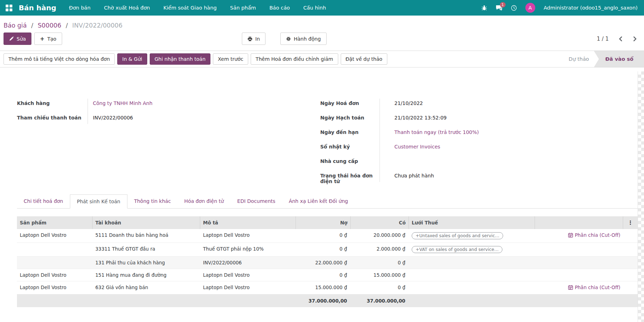 The height and width of the screenshot is (322, 644). Describe the element at coordinates (479, 141) in the screenshot. I see `field-group-right: Ngày Hoá đơn 21/10/2022 Ngày Hạch toán 2…` at that location.